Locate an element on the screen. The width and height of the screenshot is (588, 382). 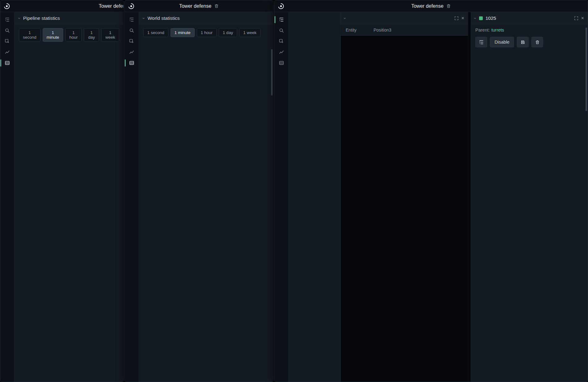
inspector-parent-row: Parent: turrets is located at coordinates (529, 29).